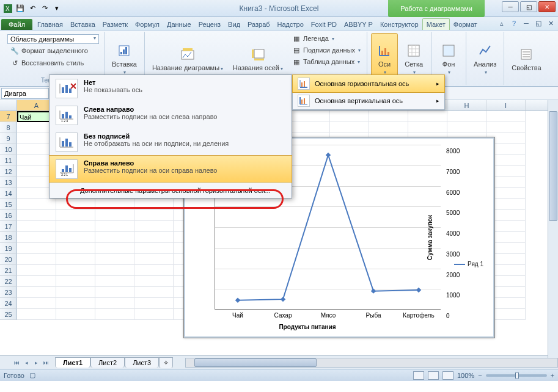 The width and height of the screenshot is (558, 392). Describe the element at coordinates (326, 50) in the screenshot. I see `data-labels-button: ▤Подписи данных▾` at that location.